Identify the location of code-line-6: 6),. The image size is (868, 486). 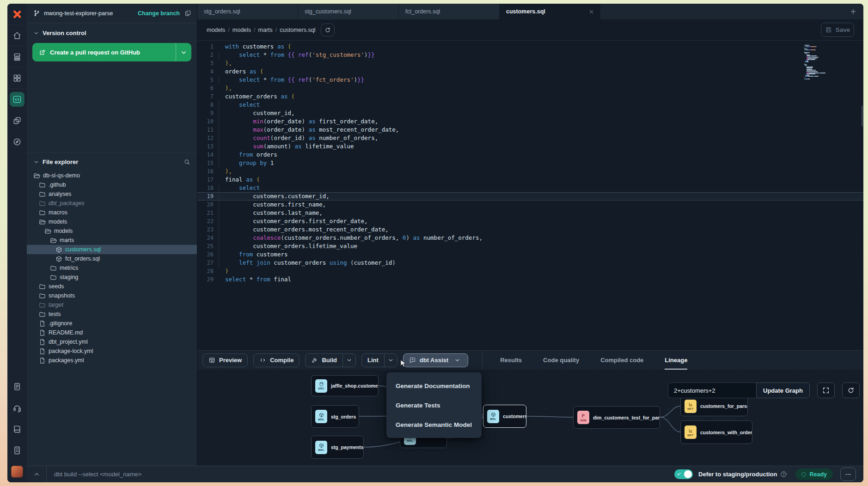
(531, 88).